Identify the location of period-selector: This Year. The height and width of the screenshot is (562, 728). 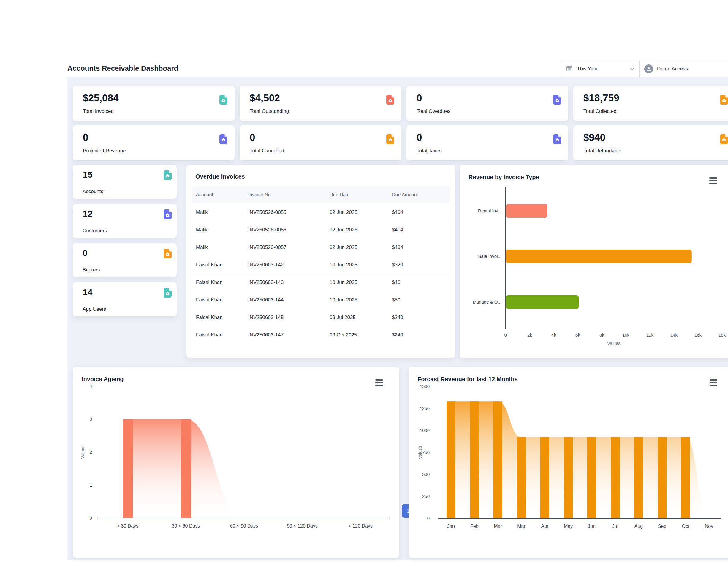
(600, 69).